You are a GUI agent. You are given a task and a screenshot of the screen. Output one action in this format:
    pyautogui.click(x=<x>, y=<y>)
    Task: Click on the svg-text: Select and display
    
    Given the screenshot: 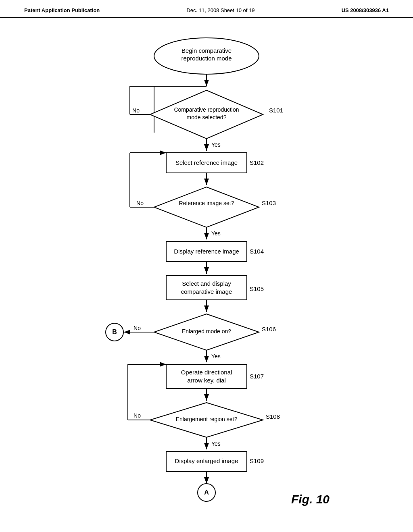 What is the action you would take?
    pyautogui.click(x=206, y=284)
    